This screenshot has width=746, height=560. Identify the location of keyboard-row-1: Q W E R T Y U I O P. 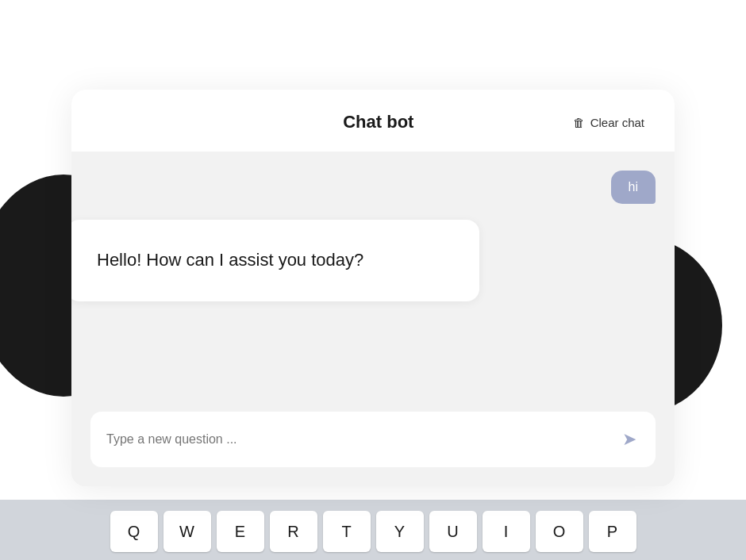
(373, 531).